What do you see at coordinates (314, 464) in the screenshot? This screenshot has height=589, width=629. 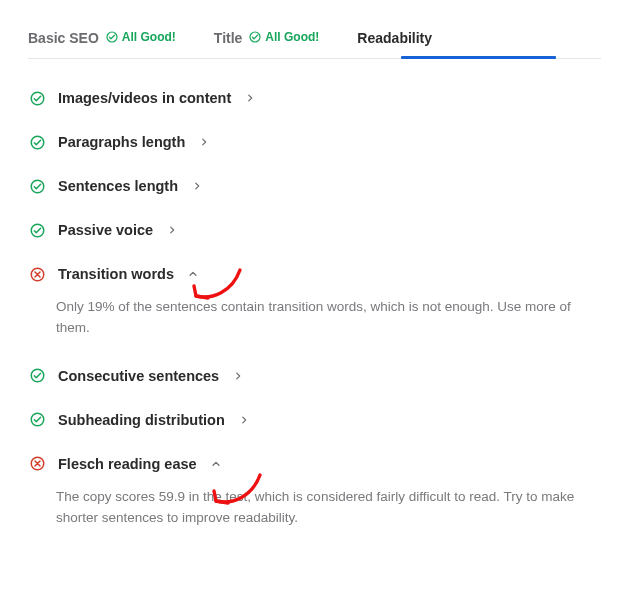 I see `check-toggle: Flesch reading ease` at bounding box center [314, 464].